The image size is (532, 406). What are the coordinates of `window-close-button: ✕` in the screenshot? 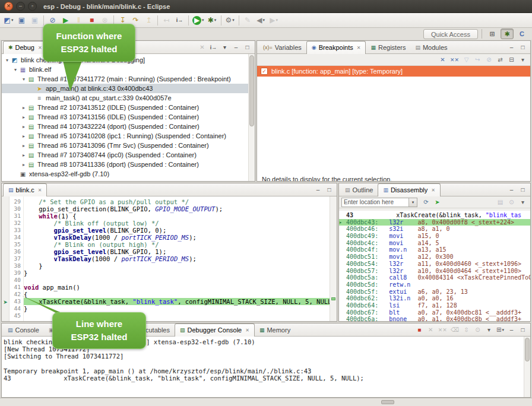 It's located at (8, 6).